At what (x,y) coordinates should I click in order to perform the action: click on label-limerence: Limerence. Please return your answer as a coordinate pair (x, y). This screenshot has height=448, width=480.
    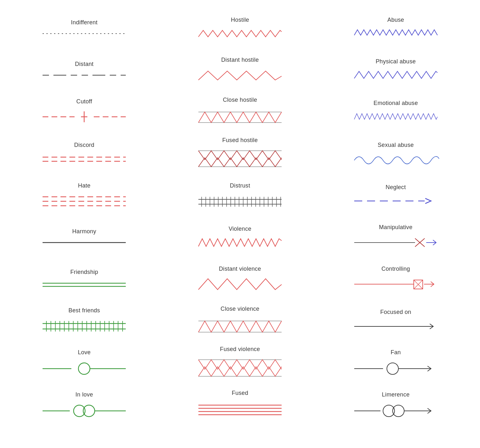
    Looking at the image, I should click on (396, 395).